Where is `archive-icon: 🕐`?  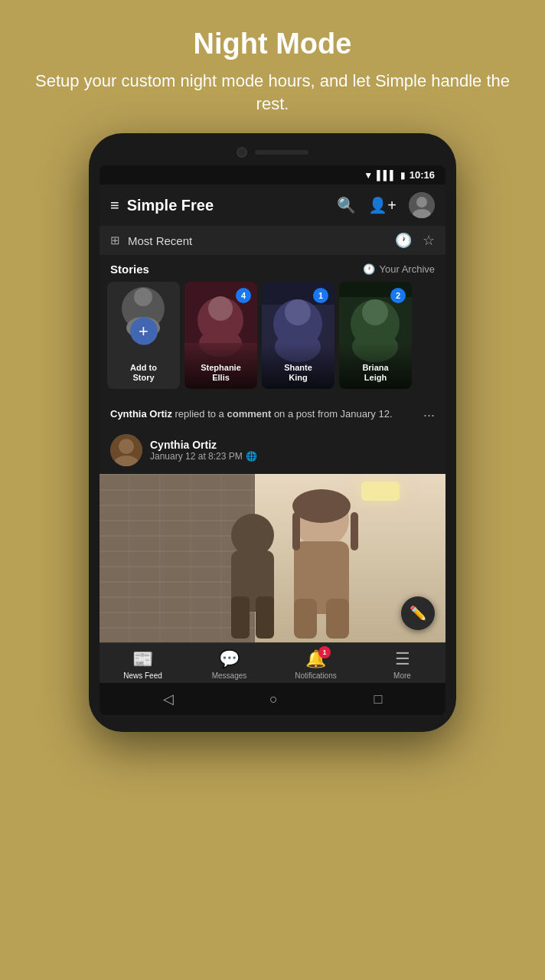 archive-icon: 🕐 is located at coordinates (369, 270).